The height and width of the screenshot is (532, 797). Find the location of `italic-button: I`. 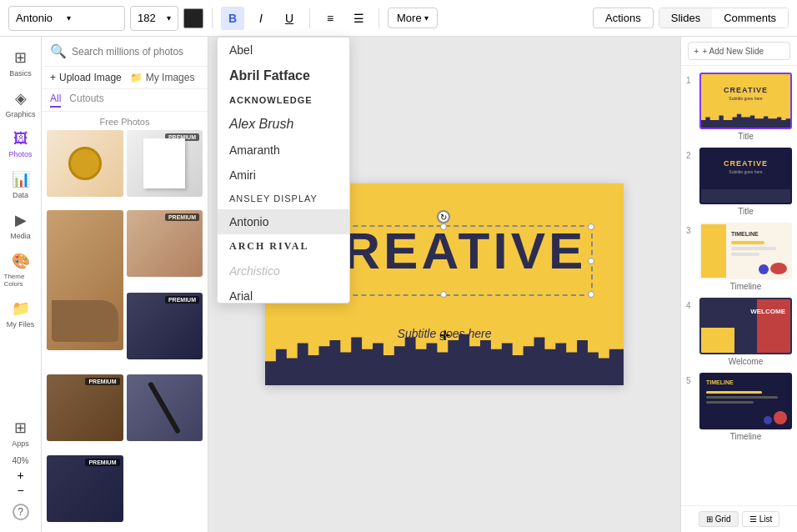

italic-button: I is located at coordinates (261, 18).